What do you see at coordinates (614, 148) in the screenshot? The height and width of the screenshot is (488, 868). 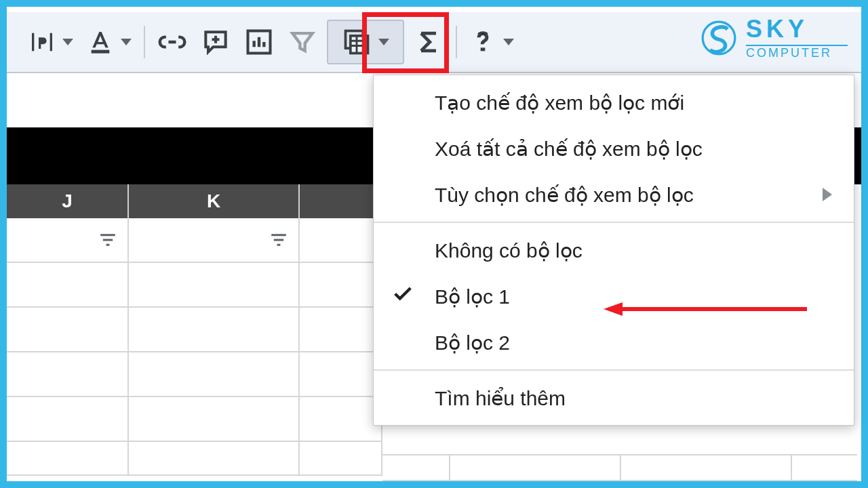 I see `menu-item-delete-all-filter-views: Xoá tất cả chế độ xem bộ lọc` at bounding box center [614, 148].